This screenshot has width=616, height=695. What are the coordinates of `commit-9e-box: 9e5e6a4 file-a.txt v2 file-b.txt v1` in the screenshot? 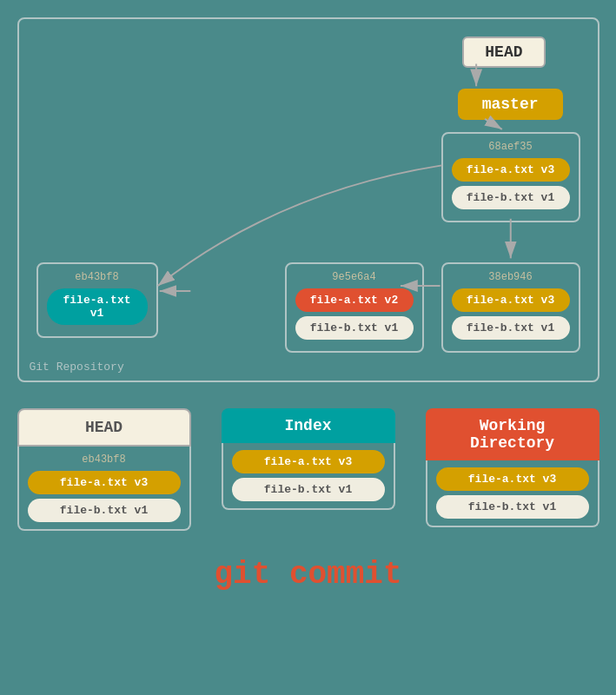 It's located at (354, 308).